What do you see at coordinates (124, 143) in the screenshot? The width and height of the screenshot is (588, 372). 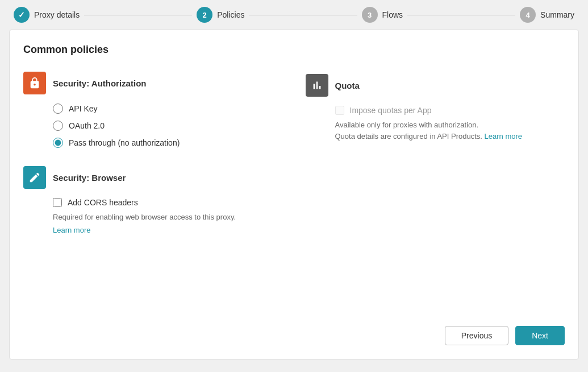 I see `pass-through-label: Pass through (no authorization)` at bounding box center [124, 143].